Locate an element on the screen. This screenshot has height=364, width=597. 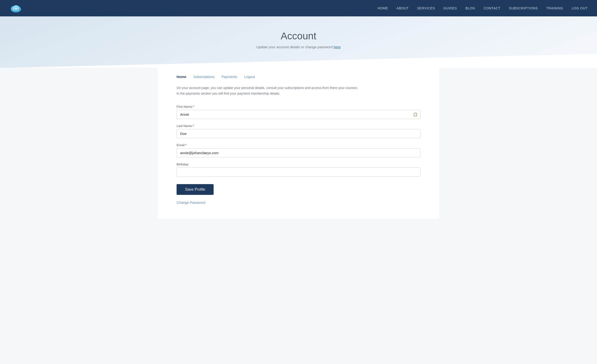
nav-training: TRAINING is located at coordinates (555, 8).